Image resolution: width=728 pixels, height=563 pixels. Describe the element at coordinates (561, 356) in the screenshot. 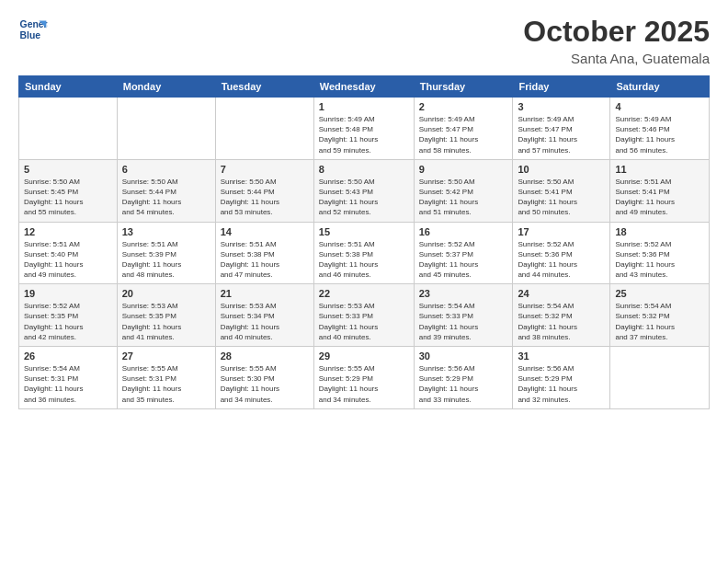

I see `day-number: 31` at that location.